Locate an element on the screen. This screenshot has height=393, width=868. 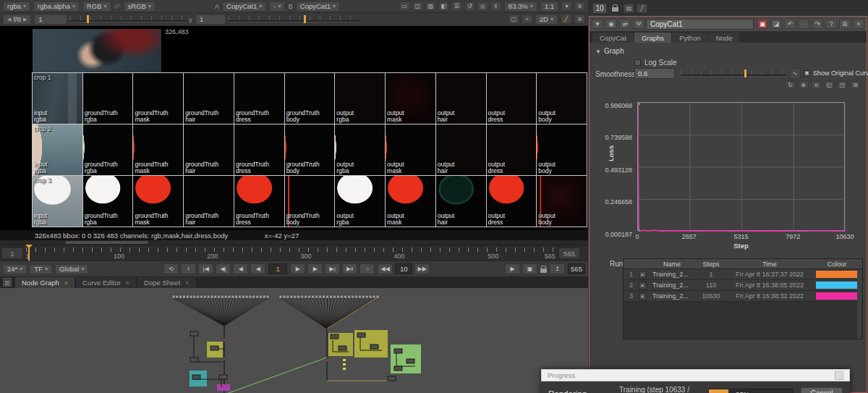
viewer-icon: ◎ is located at coordinates (483, 6).